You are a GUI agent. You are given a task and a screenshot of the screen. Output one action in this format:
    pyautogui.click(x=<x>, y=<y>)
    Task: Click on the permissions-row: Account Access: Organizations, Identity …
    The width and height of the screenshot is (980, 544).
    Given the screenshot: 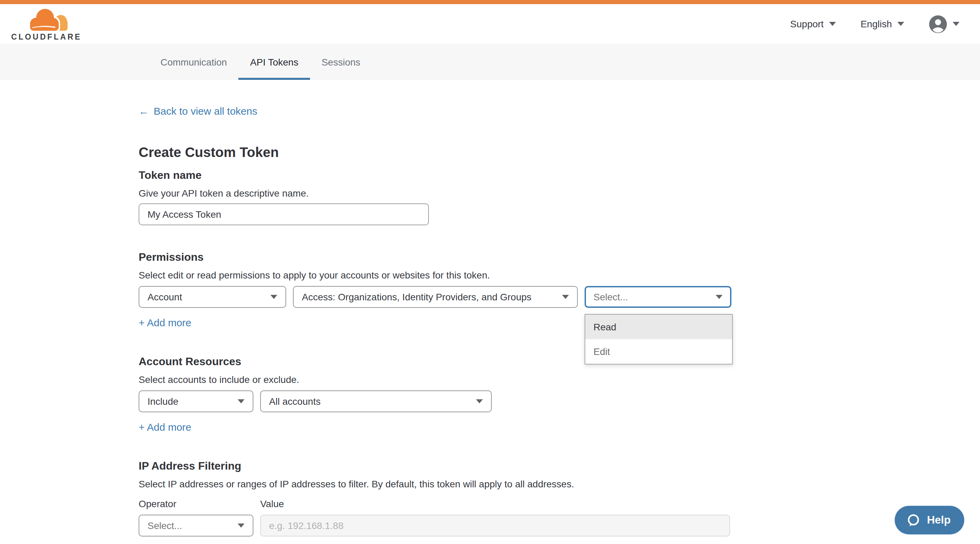 What is the action you would take?
    pyautogui.click(x=559, y=297)
    